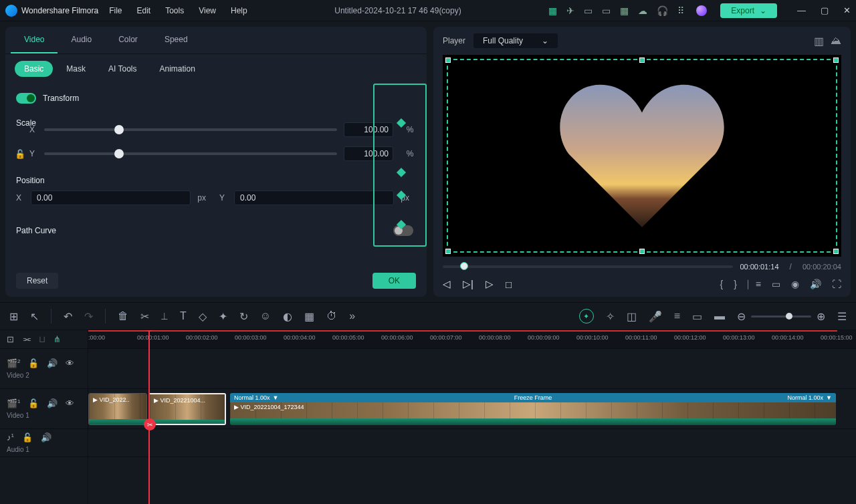 This screenshot has width=856, height=504. What do you see at coordinates (472, 443) in the screenshot?
I see `track-audio1-row` at bounding box center [472, 443].